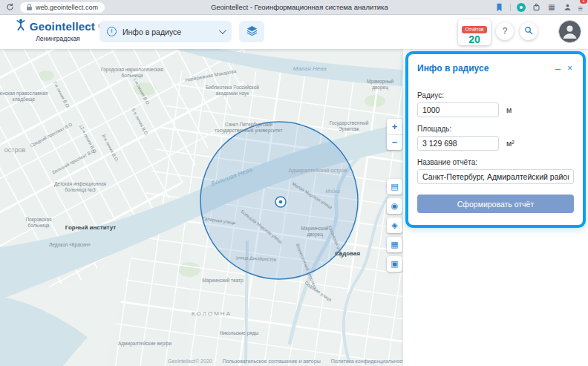  I want to click on search-icon, so click(529, 31).